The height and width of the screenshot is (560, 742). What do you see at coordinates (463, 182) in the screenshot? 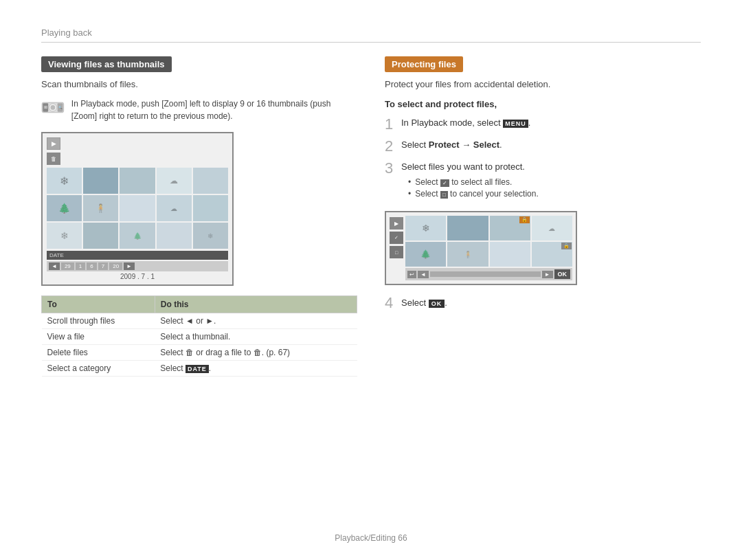
I see `bullet-text-1: Select ✓ to select all files.` at bounding box center [463, 182].